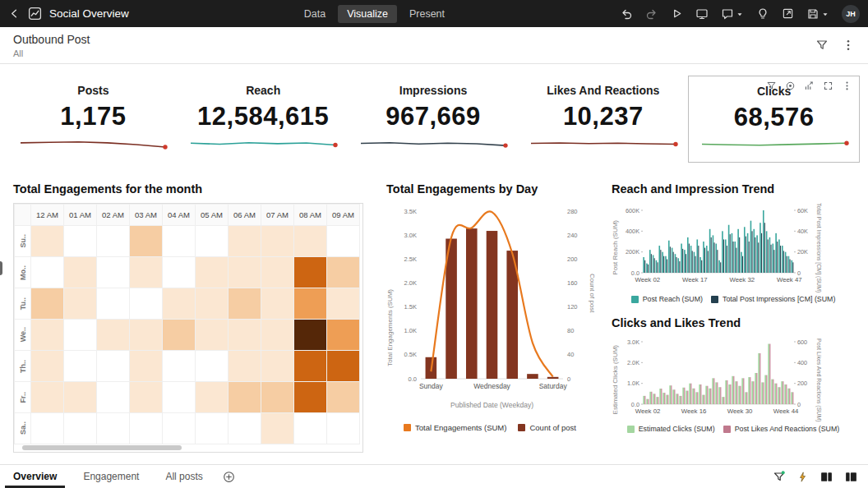 The width and height of the screenshot is (868, 488). I want to click on add-tab-icon, so click(229, 476).